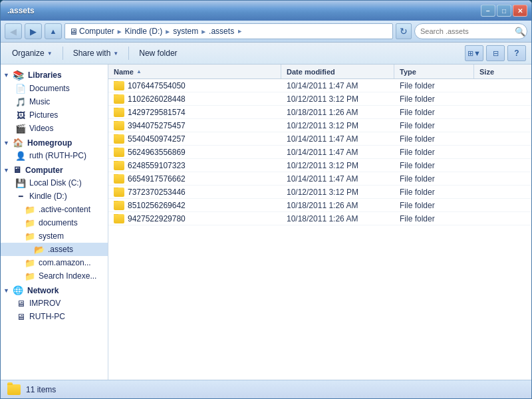  Describe the element at coordinates (21, 156) in the screenshot. I see `ruth-icon: 👤` at that location.